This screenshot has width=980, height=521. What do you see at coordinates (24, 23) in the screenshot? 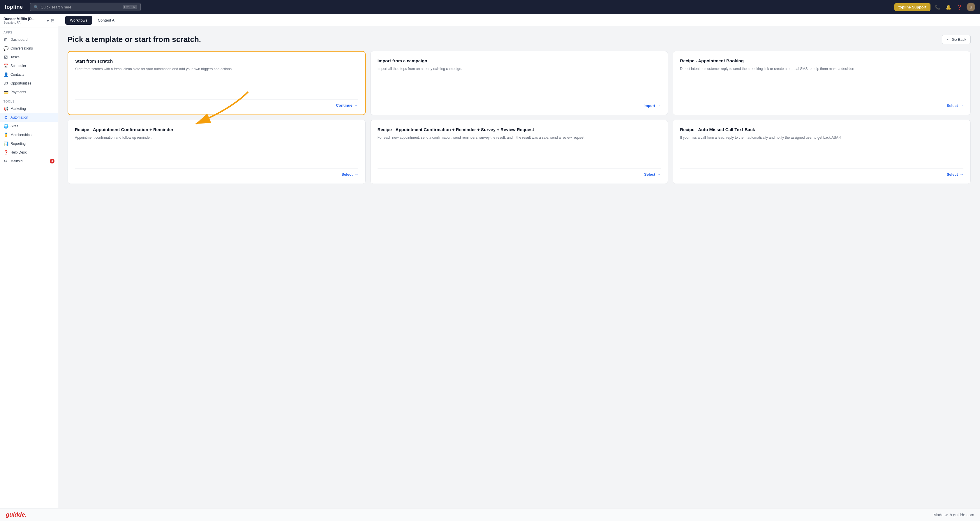
I see `org-location: Scranton, PA` at bounding box center [24, 23].